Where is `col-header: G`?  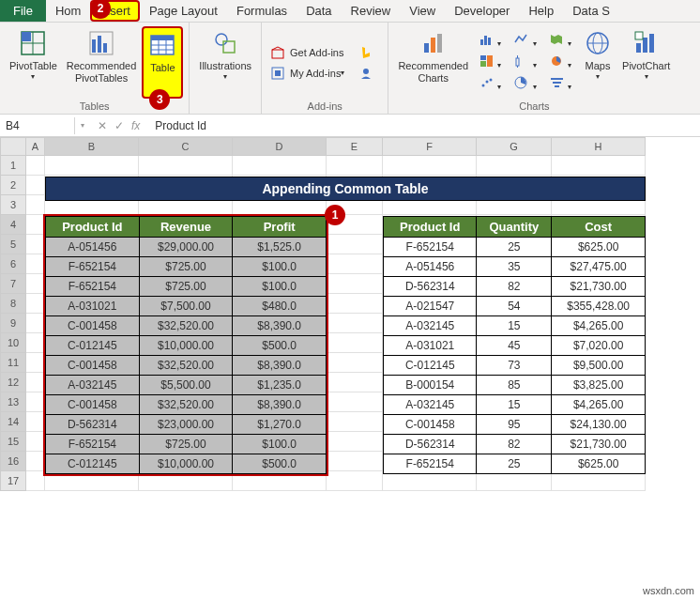 col-header: G is located at coordinates (514, 146).